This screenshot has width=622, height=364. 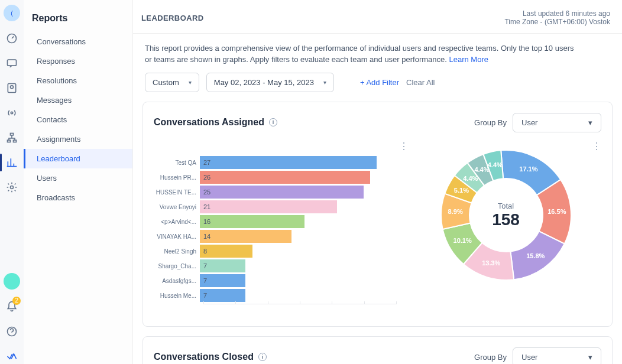 What do you see at coordinates (461, 190) in the screenshot?
I see `donut-pct: 5.1%` at bounding box center [461, 190].